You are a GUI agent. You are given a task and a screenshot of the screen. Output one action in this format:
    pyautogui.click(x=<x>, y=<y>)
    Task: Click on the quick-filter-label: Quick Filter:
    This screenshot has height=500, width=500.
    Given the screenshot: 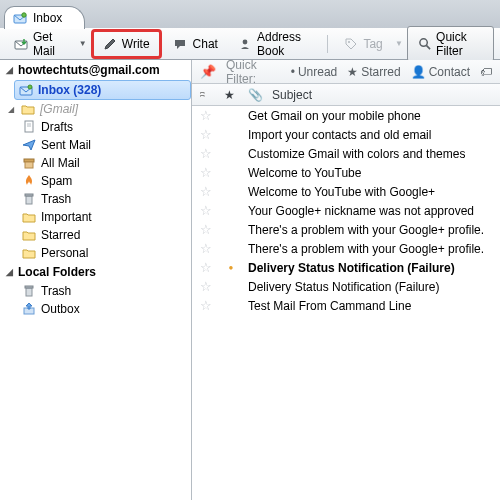 What is the action you would take?
    pyautogui.click(x=254, y=72)
    